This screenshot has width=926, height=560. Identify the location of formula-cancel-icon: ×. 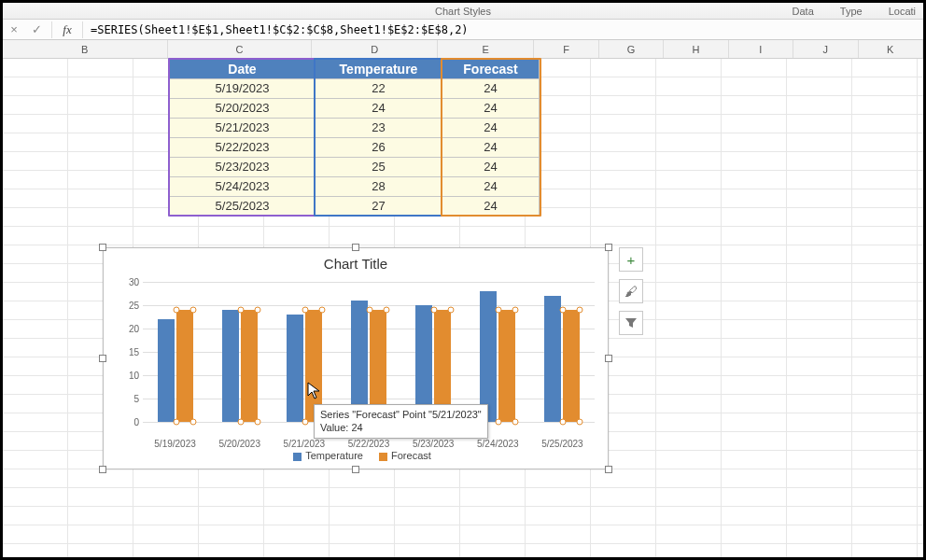
(14, 30).